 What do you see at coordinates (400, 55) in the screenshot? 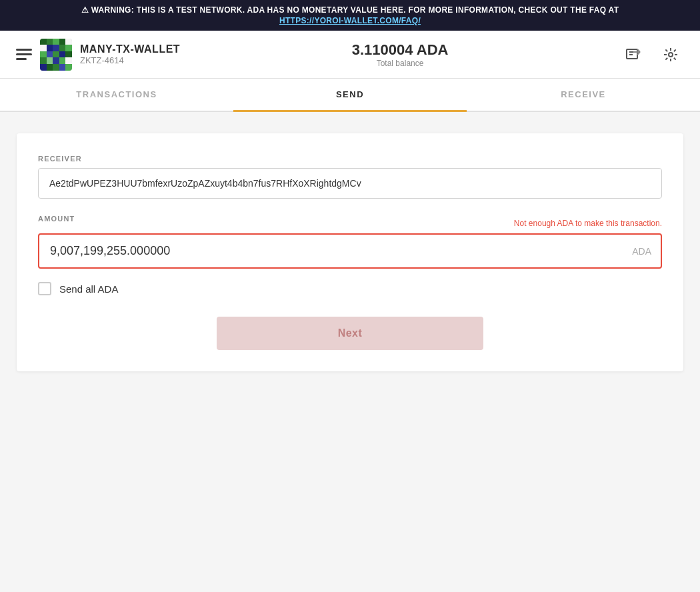
I see `balance-section: 3.110004 ADA Total balance` at bounding box center [400, 55].